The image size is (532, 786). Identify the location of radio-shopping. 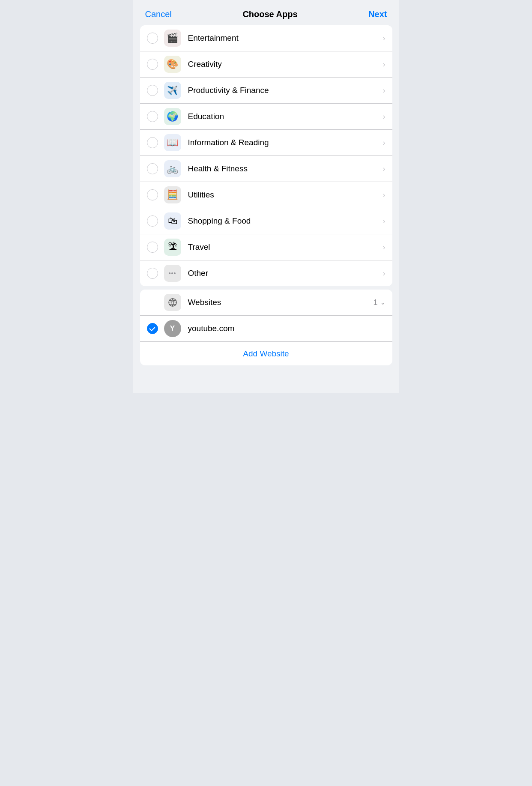
(152, 221).